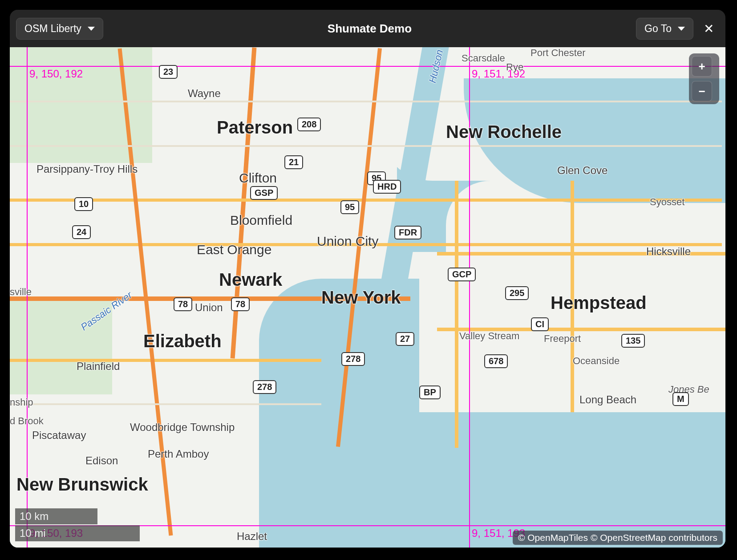 The image size is (737, 560). What do you see at coordinates (258, 178) in the screenshot?
I see `place-label: Clifton` at bounding box center [258, 178].